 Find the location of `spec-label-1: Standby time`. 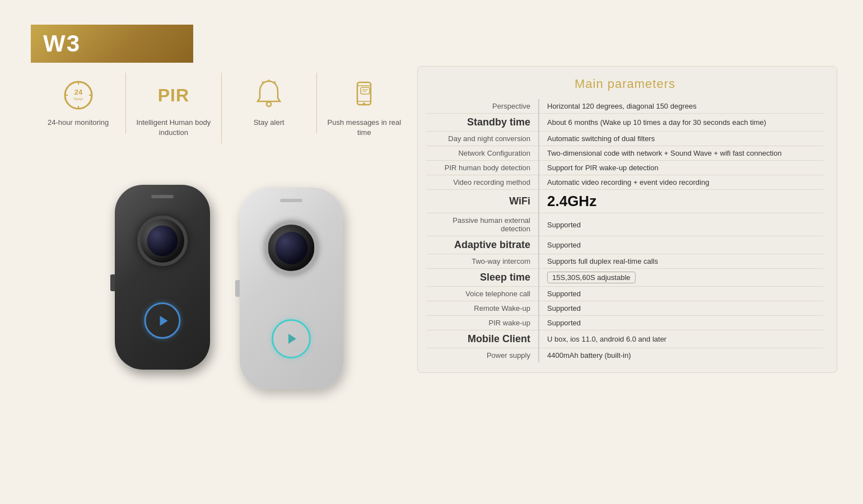

spec-label-1: Standby time is located at coordinates (483, 123).